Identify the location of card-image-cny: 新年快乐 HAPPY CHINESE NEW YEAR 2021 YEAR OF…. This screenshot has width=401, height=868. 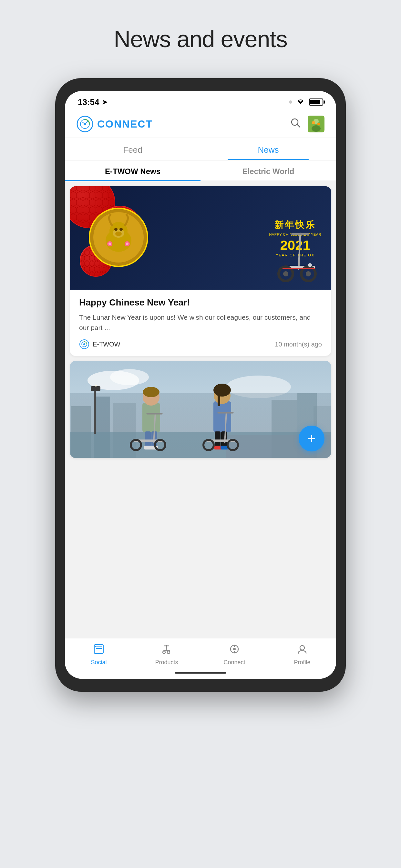
(201, 238).